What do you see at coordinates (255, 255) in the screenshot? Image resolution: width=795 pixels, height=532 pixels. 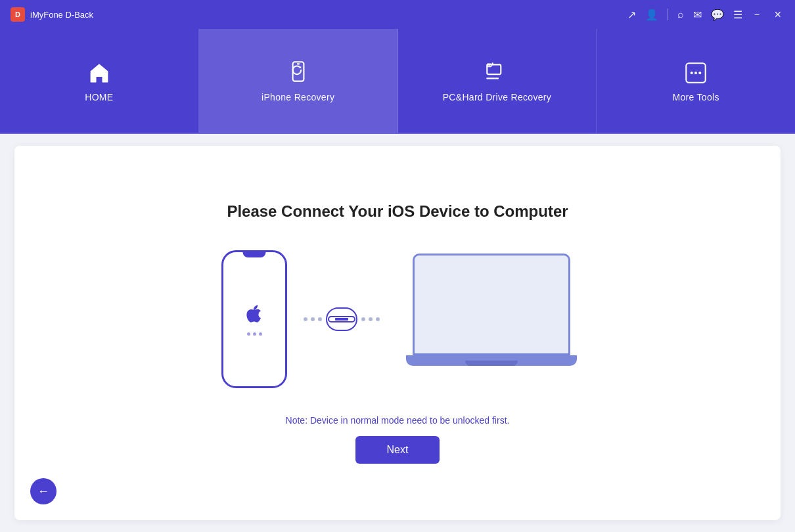 I see `phone-notch` at bounding box center [255, 255].